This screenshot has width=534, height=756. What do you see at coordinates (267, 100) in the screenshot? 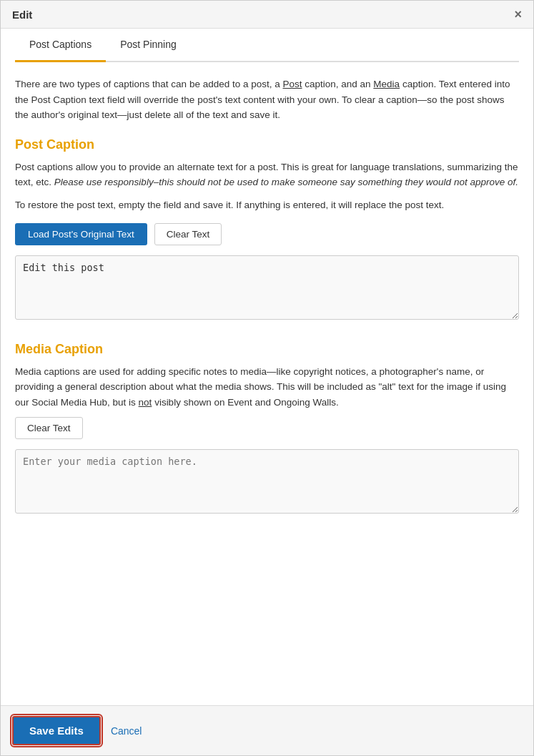
I see `description-text: There are two types of captions that can…` at bounding box center [267, 100].